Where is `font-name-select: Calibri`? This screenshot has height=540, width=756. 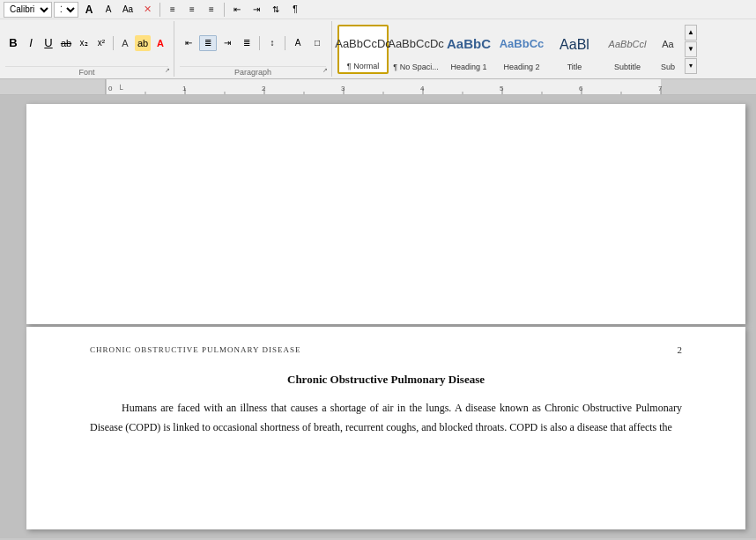 font-name-select: Calibri is located at coordinates (28, 10).